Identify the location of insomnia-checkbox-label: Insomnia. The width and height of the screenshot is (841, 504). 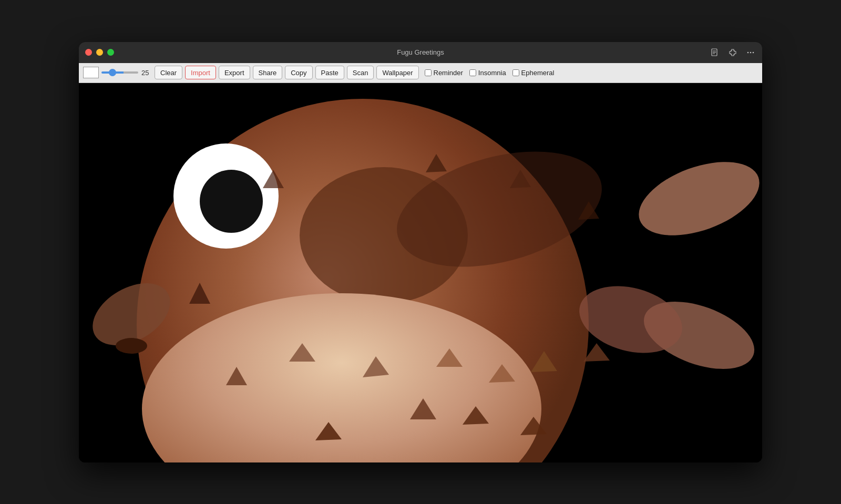
(488, 73).